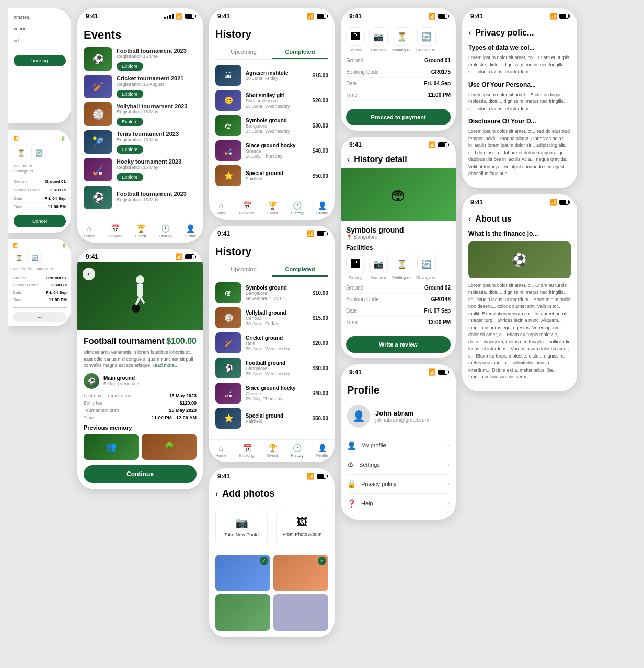 The width and height of the screenshot is (644, 668). Describe the element at coordinates (165, 231) in the screenshot. I see `nav-item-history: 🕐History` at that location.